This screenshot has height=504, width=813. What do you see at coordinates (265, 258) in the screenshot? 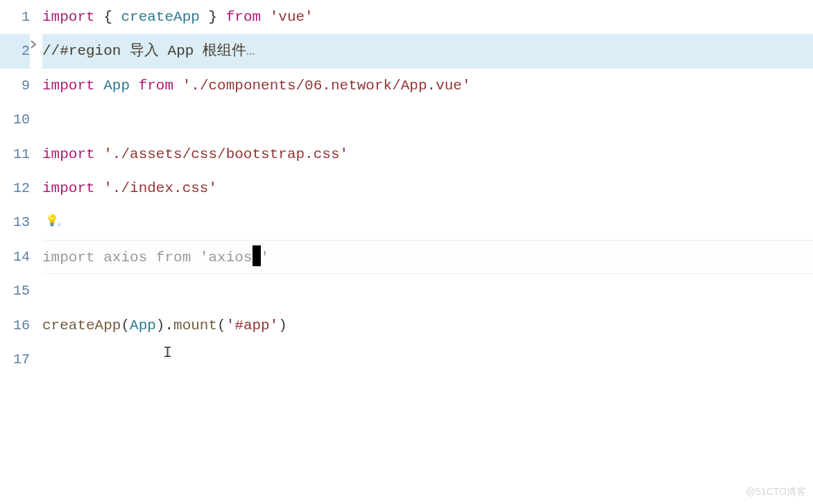
I see `string-literal: '` at bounding box center [265, 258].